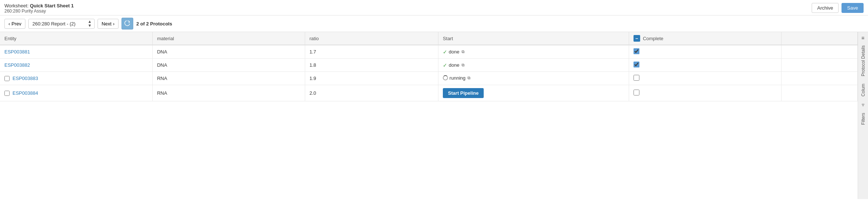 This screenshot has height=202, width=868. What do you see at coordinates (445, 65) in the screenshot?
I see `check-icon-2: ✓` at bounding box center [445, 65].